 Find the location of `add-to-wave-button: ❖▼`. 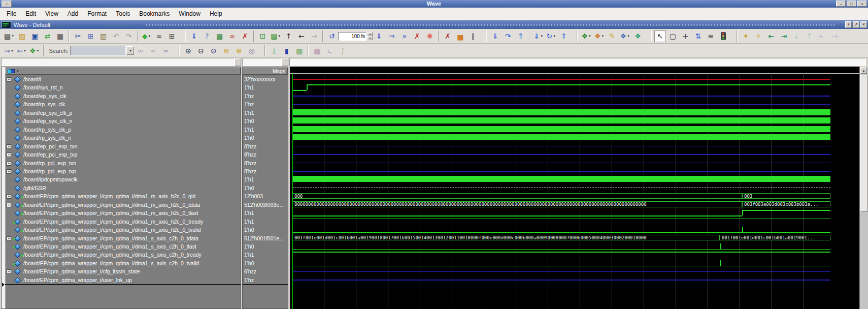

add-to-wave-button: ❖▼ is located at coordinates (586, 37).